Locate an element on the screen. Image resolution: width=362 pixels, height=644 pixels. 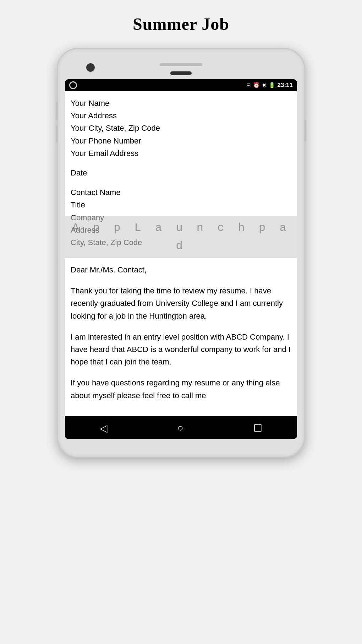
back-button is located at coordinates (104, 428).